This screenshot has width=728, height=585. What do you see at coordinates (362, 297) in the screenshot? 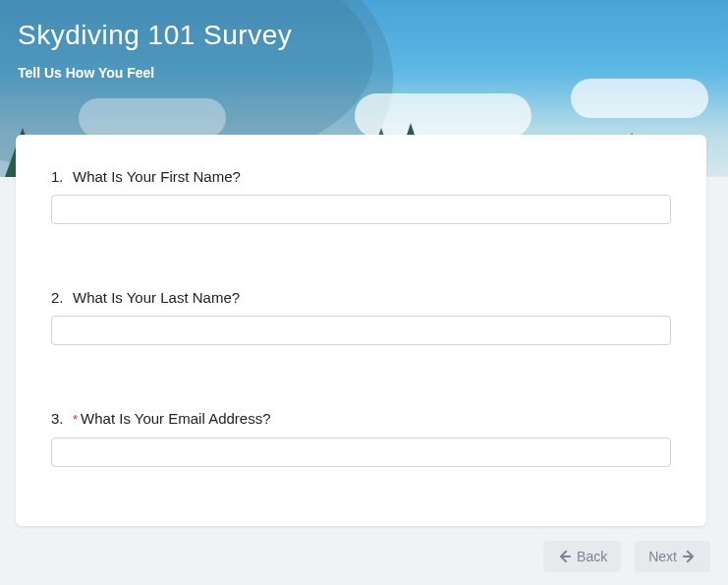
I see `question-header: 2. What Is Your Last Name?` at bounding box center [362, 297].